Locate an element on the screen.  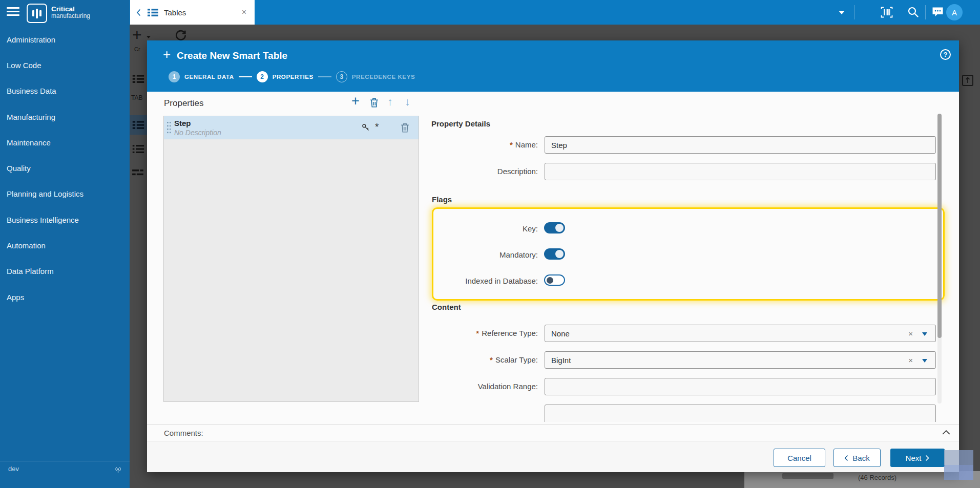
search-icon is located at coordinates (913, 12).